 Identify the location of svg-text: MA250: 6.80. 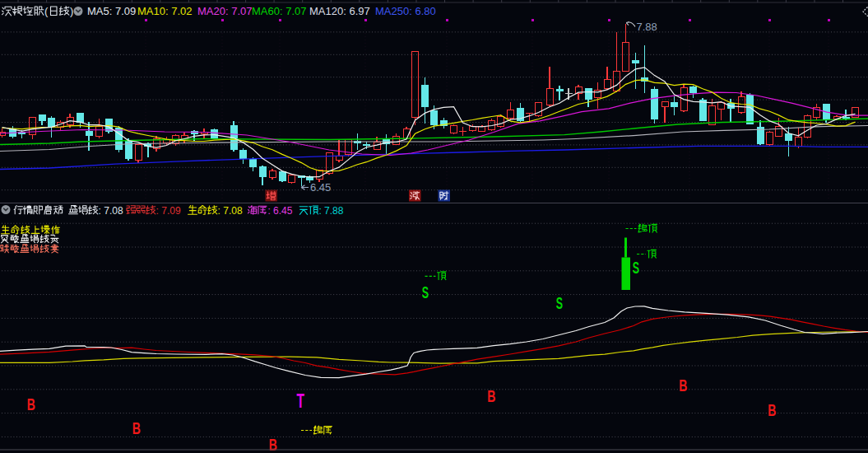
(406, 12).